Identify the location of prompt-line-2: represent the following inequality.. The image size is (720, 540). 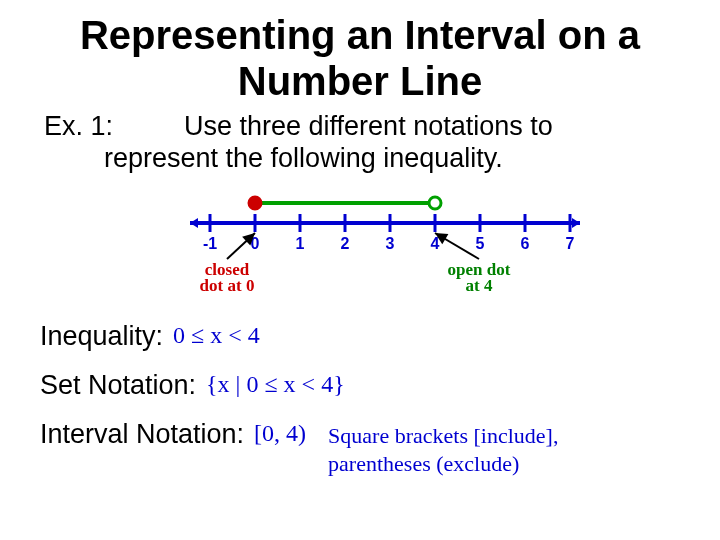
(362, 158).